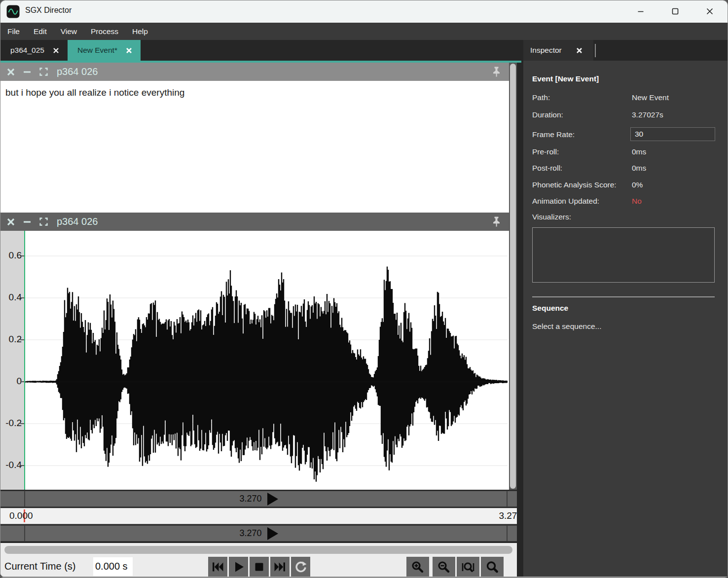 This screenshot has width=728, height=578. What do you see at coordinates (40, 32) in the screenshot?
I see `menu-edit: Edit` at bounding box center [40, 32].